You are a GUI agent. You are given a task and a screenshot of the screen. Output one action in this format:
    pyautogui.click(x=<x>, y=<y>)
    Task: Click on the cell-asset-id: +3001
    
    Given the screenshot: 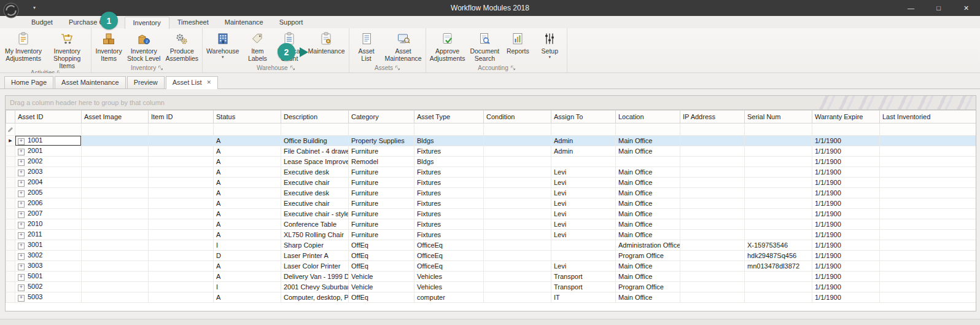 What is the action you would take?
    pyautogui.click(x=49, y=246)
    